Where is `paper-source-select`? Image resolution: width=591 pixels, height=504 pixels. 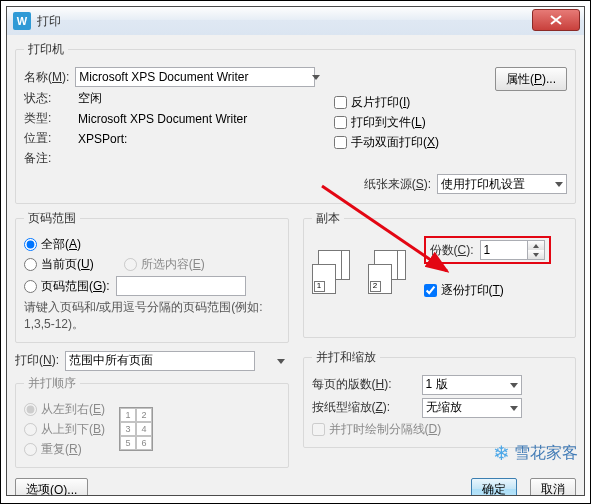
paper-source-select is located at coordinates (502, 184).